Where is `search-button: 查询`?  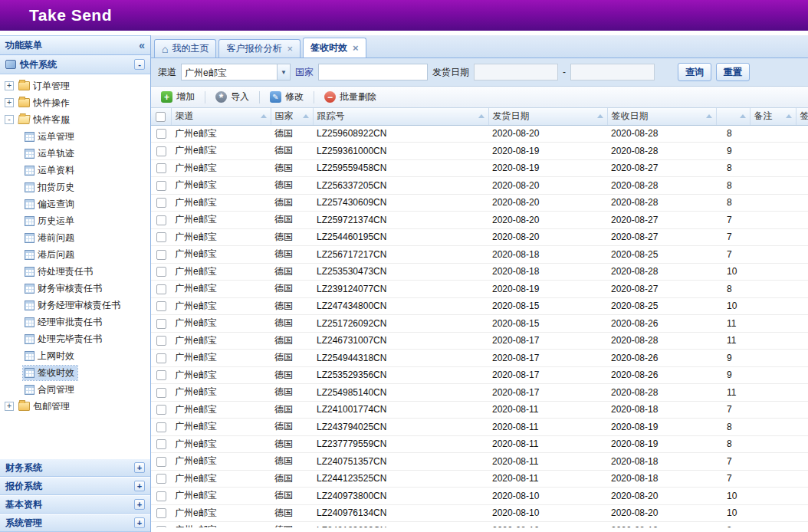 search-button: 查询 is located at coordinates (695, 72).